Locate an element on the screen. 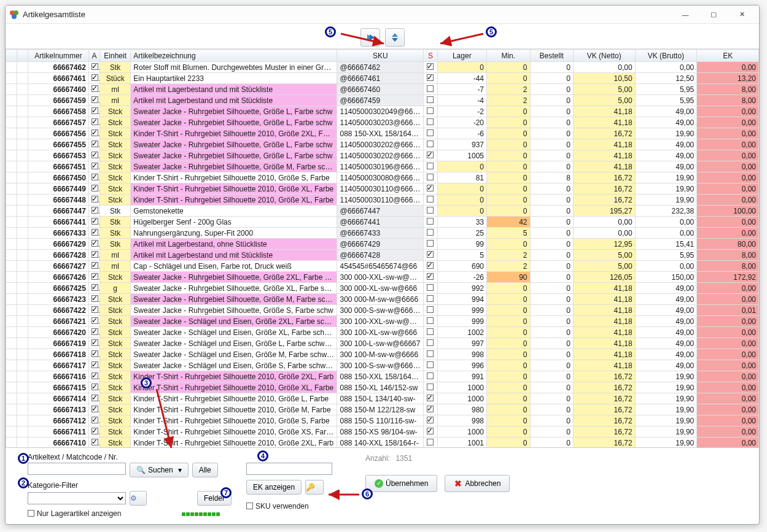 This screenshot has height=532, width=767. table-row: 66667462StkRoter Stoff mit Blumen. Durch… is located at coordinates (383, 67).